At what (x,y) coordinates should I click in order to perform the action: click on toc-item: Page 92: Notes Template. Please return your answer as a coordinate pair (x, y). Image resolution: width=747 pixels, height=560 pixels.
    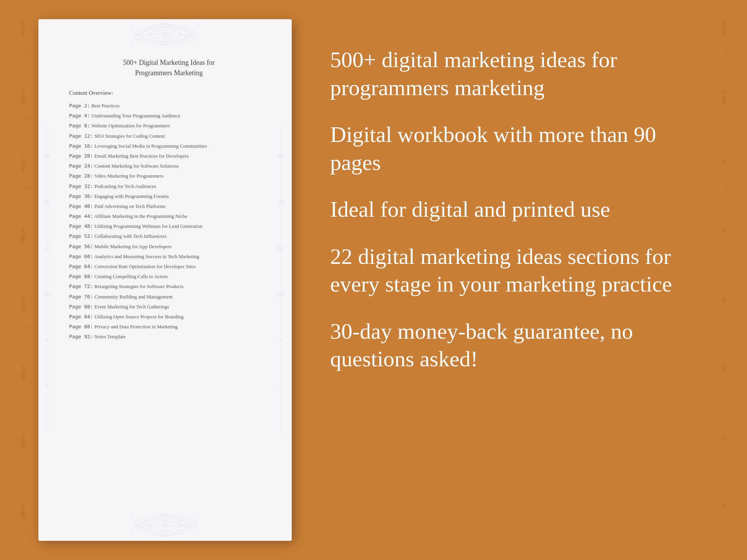
    Looking at the image, I should click on (169, 337).